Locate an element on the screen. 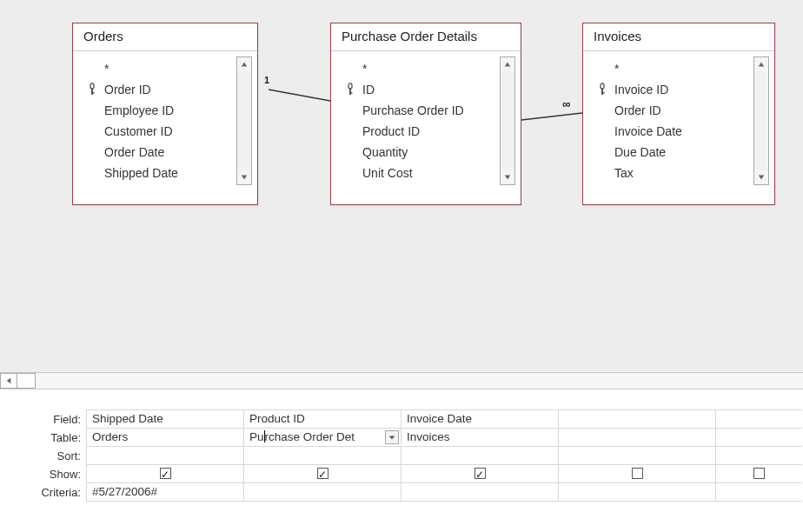 This screenshot has height=532, width=803. row-label-sort: Sort: is located at coordinates (43, 456).